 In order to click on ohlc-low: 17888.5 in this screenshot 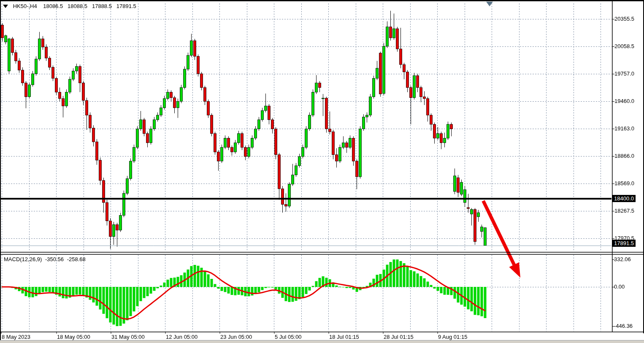, I will do `click(102, 6)`.